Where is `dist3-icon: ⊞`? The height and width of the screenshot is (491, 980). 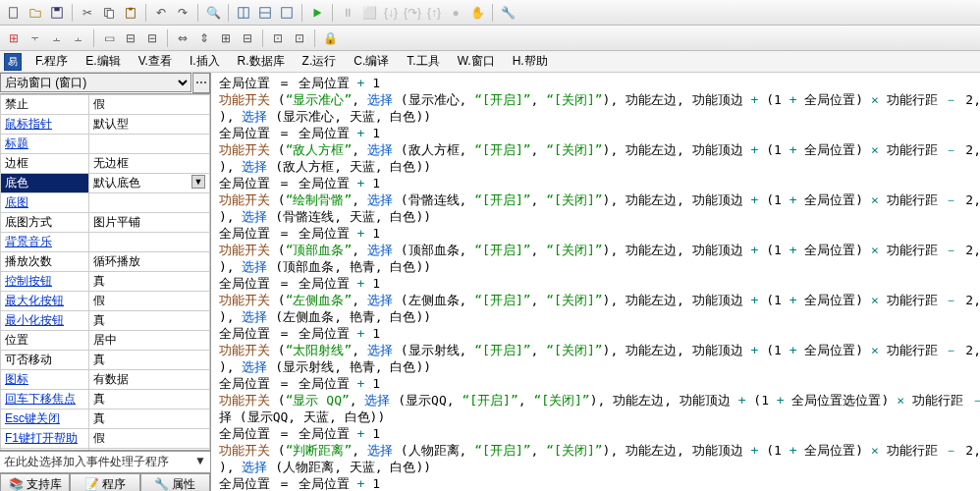
dist3-icon: ⊞ is located at coordinates (226, 38).